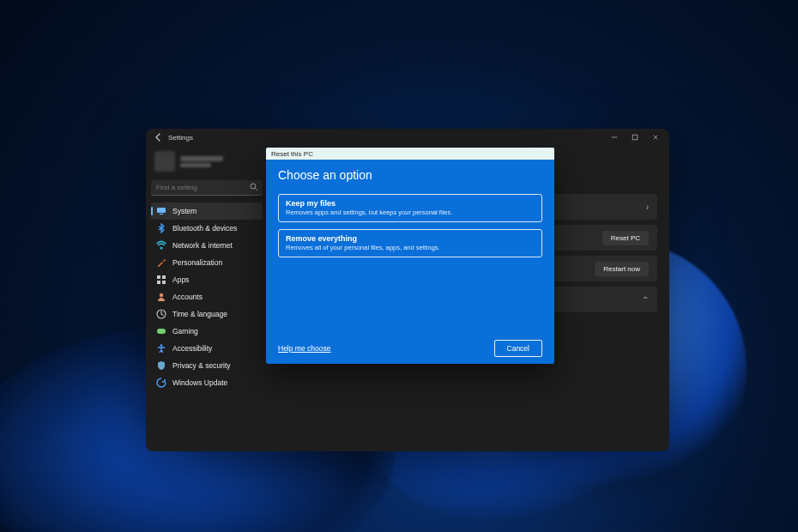 This screenshot has width=798, height=532. I want to click on search-input, so click(207, 188).